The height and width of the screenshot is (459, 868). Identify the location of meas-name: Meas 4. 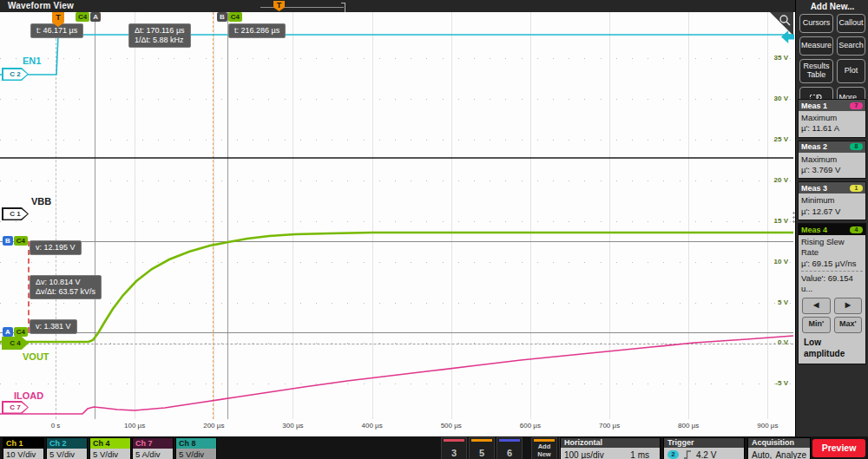
(814, 230).